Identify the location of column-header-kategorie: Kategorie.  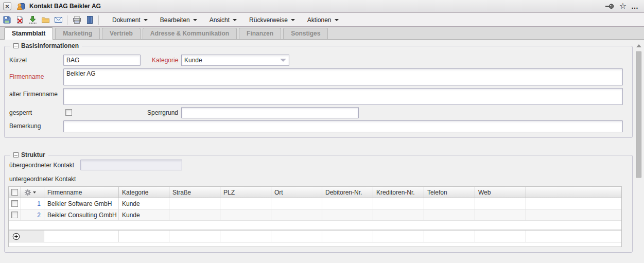
(144, 192).